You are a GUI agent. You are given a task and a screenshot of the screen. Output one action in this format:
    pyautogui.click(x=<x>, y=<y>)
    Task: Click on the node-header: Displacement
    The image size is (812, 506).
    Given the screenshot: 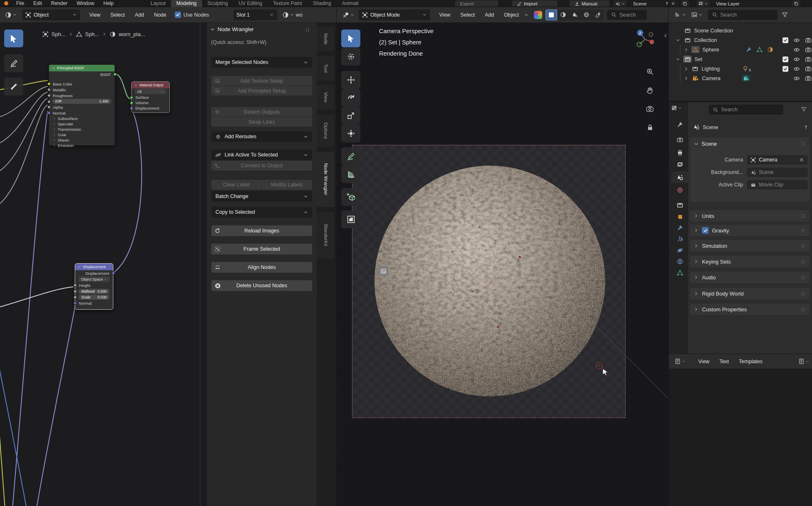 What is the action you would take?
    pyautogui.click(x=94, y=267)
    